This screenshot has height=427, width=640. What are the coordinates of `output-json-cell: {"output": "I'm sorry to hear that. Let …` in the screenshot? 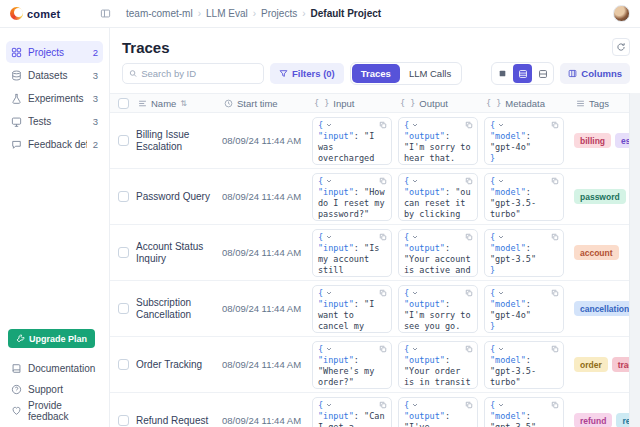 It's located at (438, 141).